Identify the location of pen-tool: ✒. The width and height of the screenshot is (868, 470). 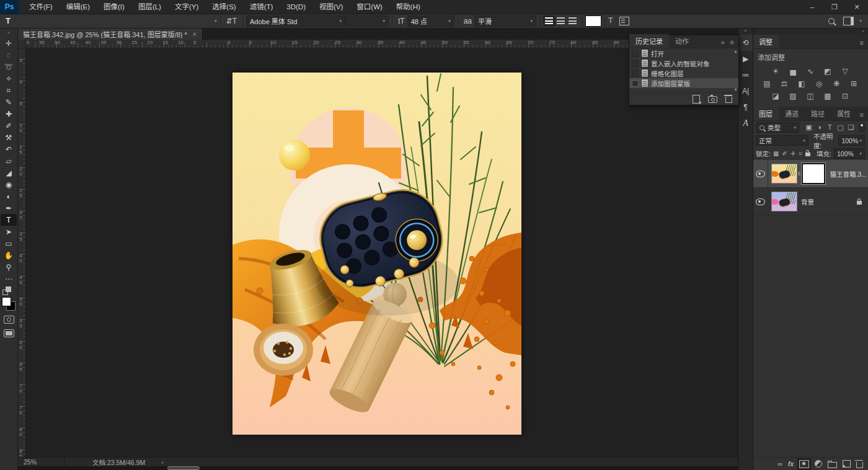
(9, 208).